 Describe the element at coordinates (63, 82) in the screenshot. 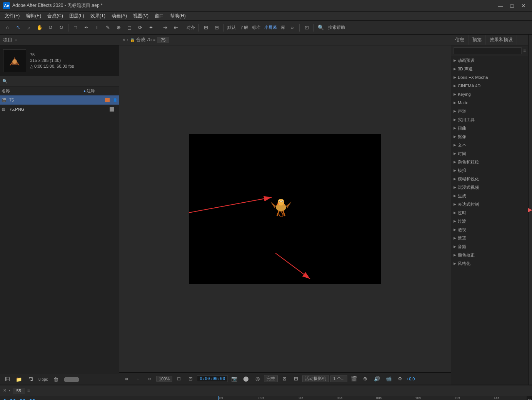

I see `project-search-input` at that location.